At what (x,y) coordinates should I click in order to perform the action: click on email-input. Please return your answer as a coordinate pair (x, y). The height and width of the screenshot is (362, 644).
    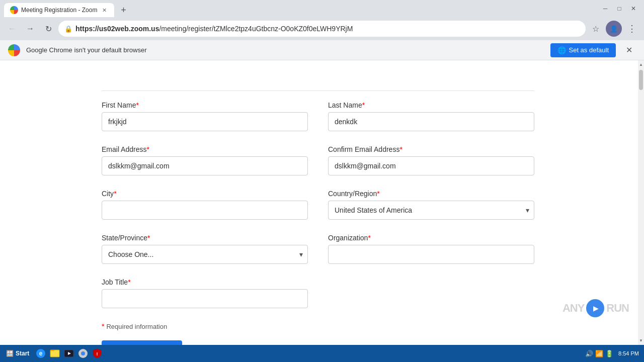
    Looking at the image, I should click on (205, 166).